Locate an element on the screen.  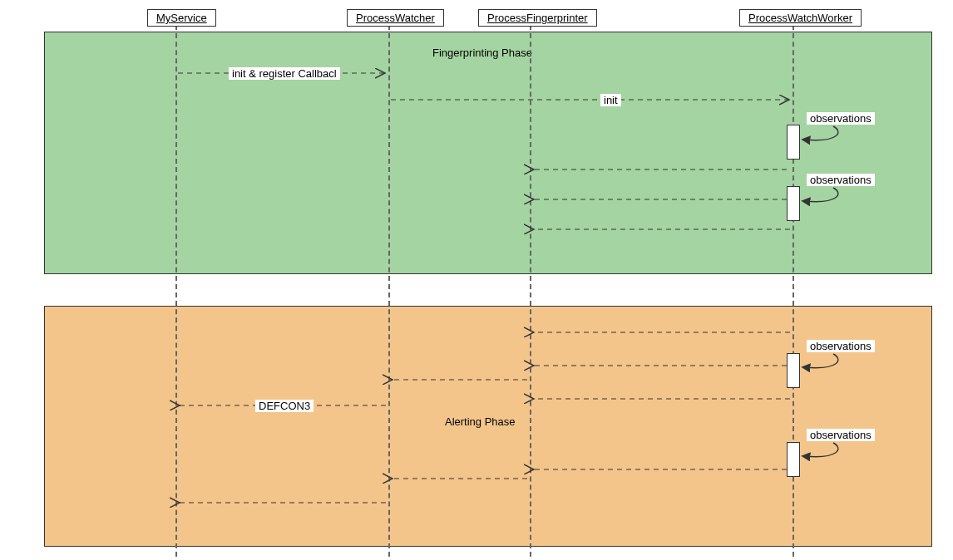
participant-myservice: MyService is located at coordinates (181, 18).